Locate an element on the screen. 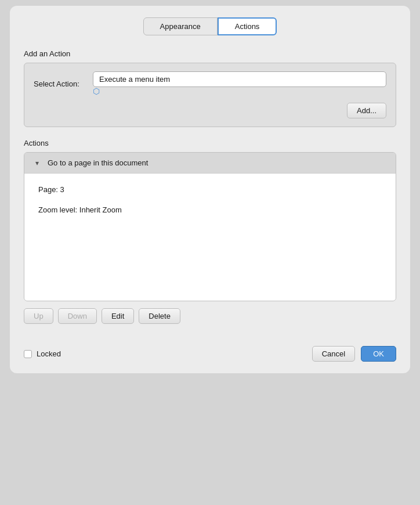  action-item-title: Go to a page in this document is located at coordinates (97, 163).